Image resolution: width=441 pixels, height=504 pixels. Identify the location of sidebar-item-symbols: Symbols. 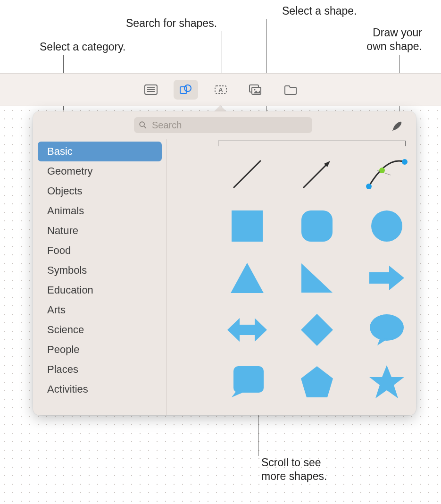
(100, 270).